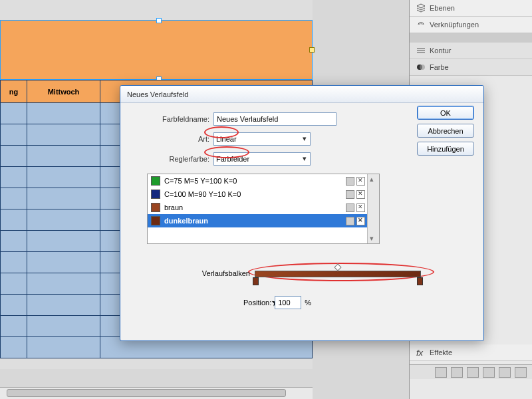  Describe the element at coordinates (312, 50) in the screenshot. I see `resize-handle` at that location.